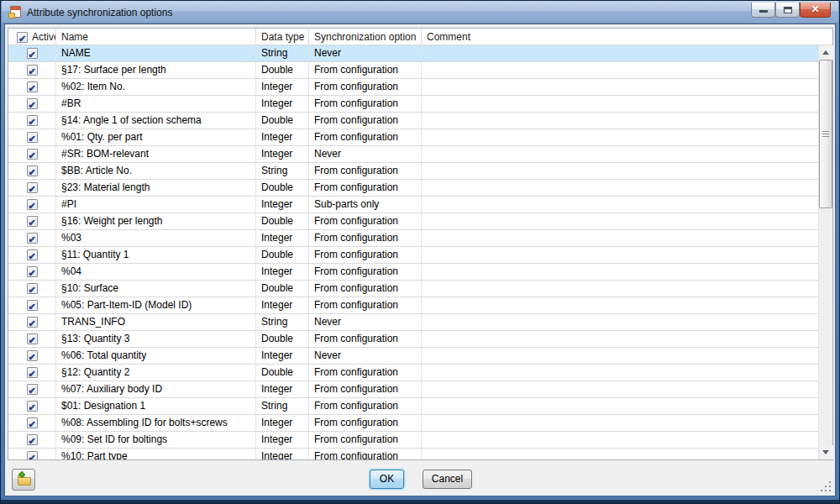 This screenshot has width=840, height=504. Describe the element at coordinates (413, 373) in the screenshot. I see `table-row: ✔ §12: Quantity 2 Double From configurat…` at that location.